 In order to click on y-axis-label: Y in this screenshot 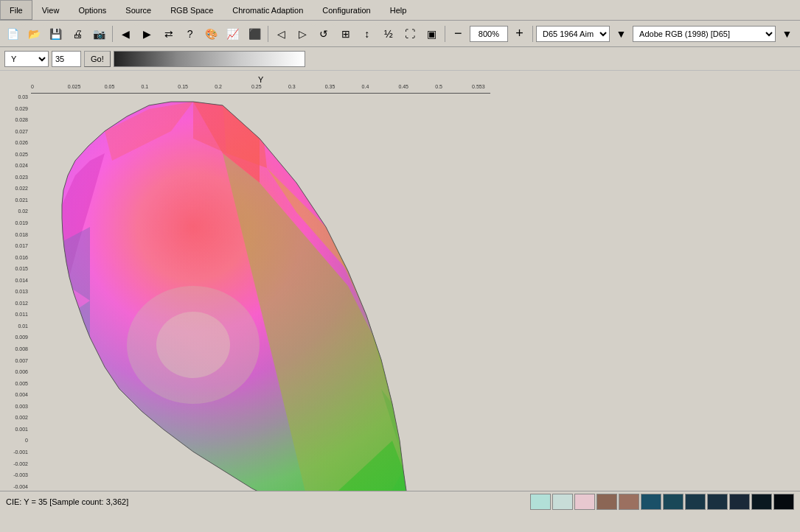, I will do `click(261, 80)`.